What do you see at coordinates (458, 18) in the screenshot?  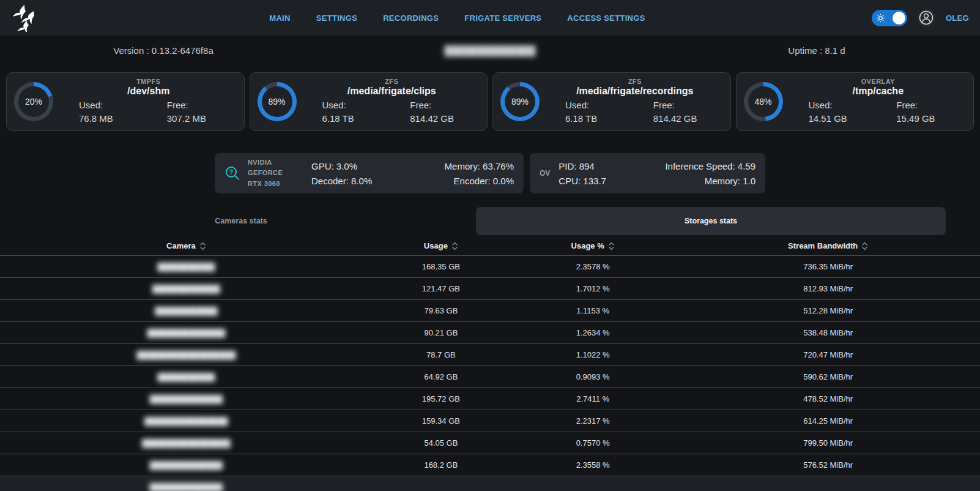 I see `main-navigation: MAIN SETTINGS RECORDINGS FRIGATE SERVERS…` at bounding box center [458, 18].